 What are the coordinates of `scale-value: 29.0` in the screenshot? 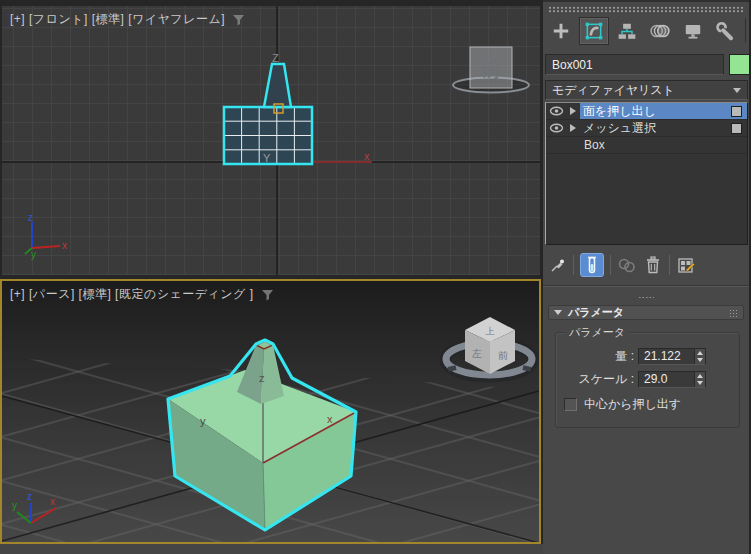 It's located at (656, 379).